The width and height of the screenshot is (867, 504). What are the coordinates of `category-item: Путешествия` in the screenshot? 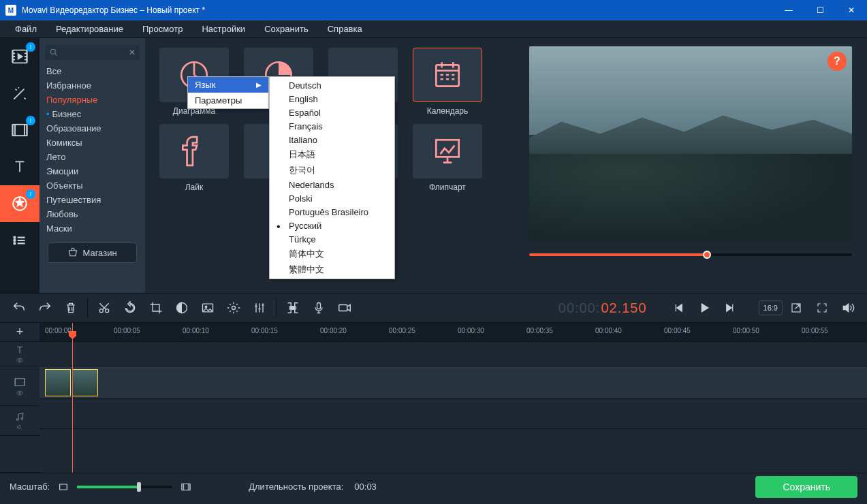 It's located at (93, 200).